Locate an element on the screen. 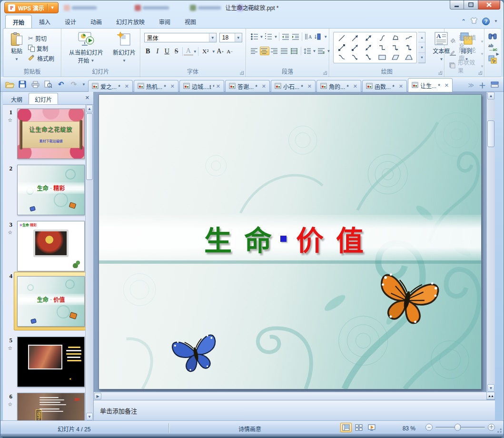  curved-arrow-shape-icon is located at coordinates (355, 57).